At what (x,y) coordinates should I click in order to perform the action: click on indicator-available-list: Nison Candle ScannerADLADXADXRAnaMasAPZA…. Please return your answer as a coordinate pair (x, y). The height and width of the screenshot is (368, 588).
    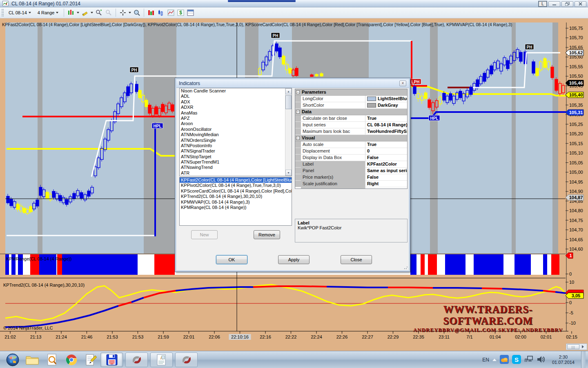
    Looking at the image, I should click on (236, 132).